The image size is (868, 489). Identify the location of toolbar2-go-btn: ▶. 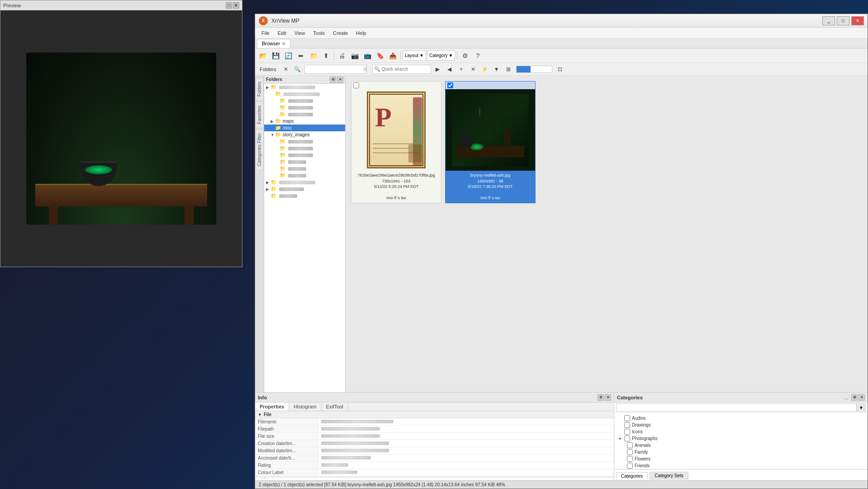
(438, 69).